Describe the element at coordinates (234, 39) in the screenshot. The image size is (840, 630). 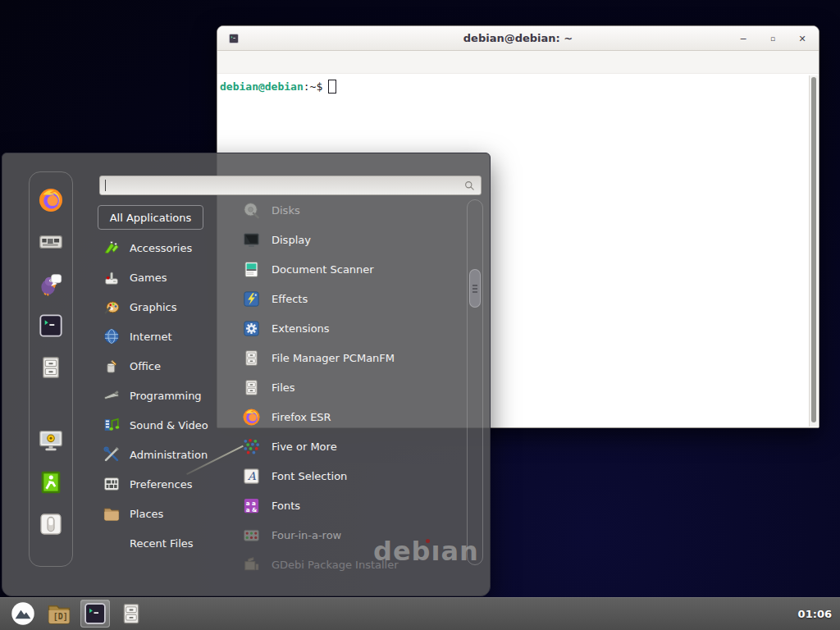
I see `terminal-window-icon` at that location.